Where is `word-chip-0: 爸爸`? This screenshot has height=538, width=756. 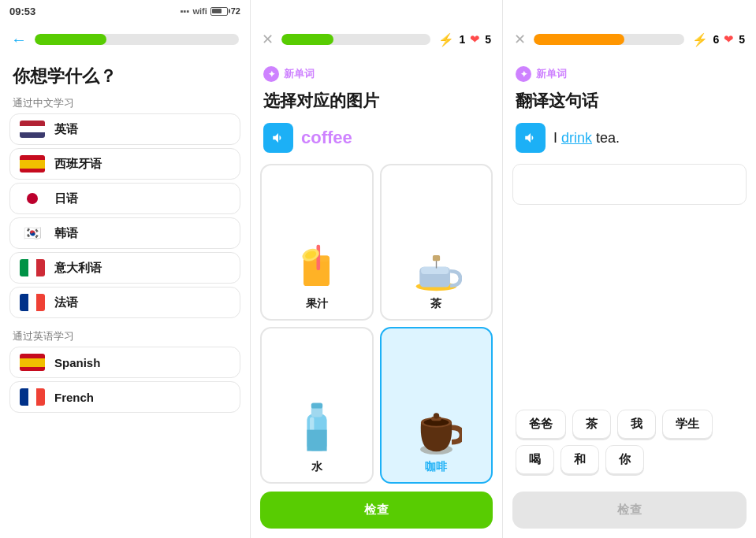 word-chip-0: 爸爸 is located at coordinates (541, 424).